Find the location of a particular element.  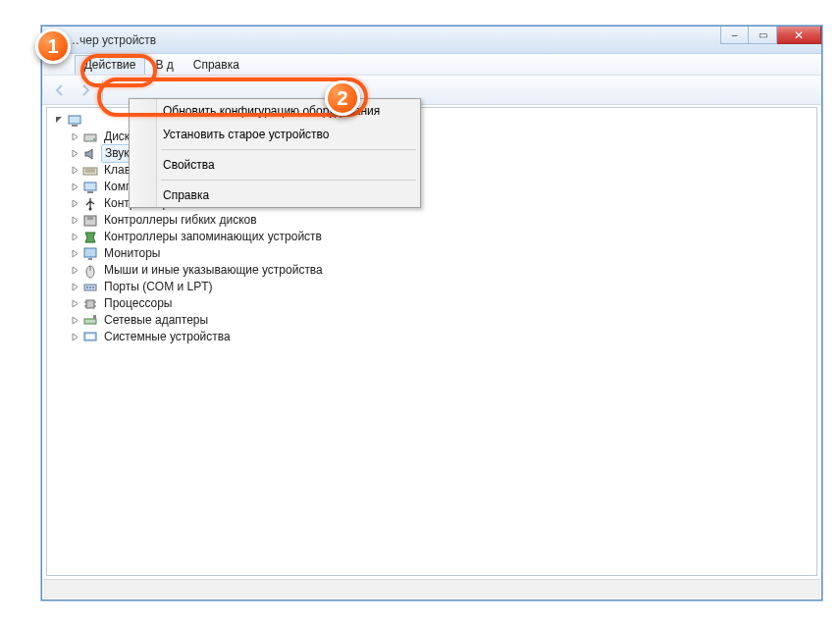

sound-icon is located at coordinates (90, 154).